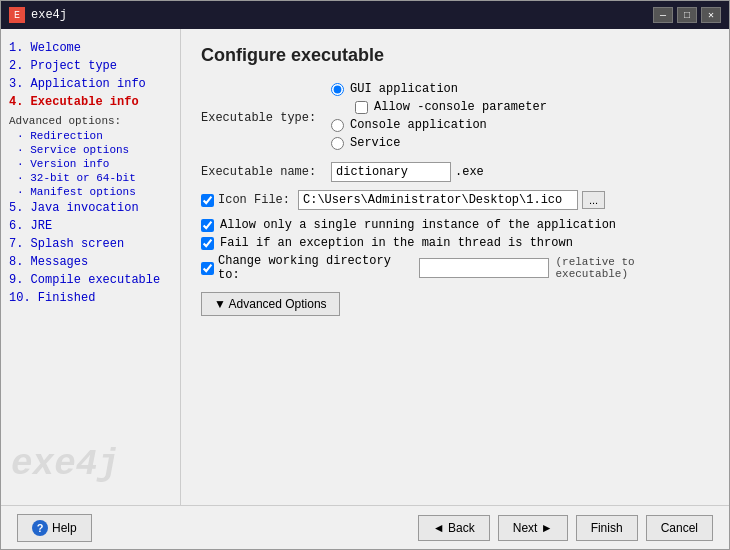 This screenshot has width=730, height=550. What do you see at coordinates (17, 15) in the screenshot?
I see `app-icon: E` at bounding box center [17, 15].